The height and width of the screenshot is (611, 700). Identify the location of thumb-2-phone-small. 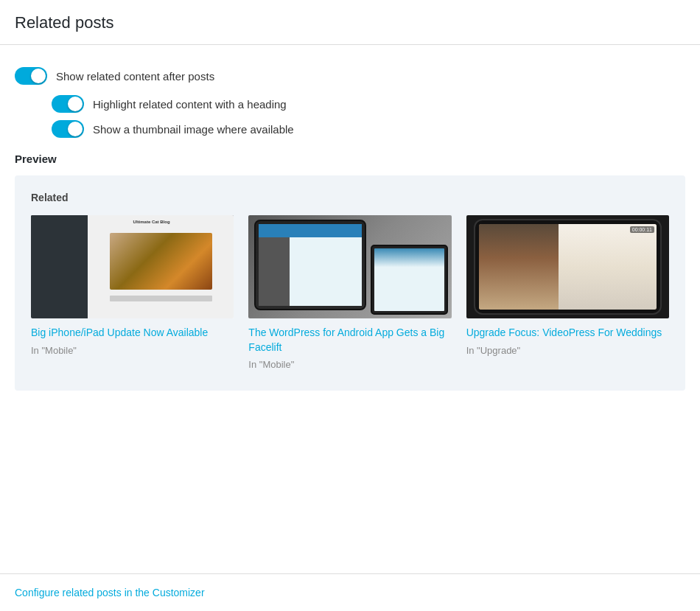
(410, 280).